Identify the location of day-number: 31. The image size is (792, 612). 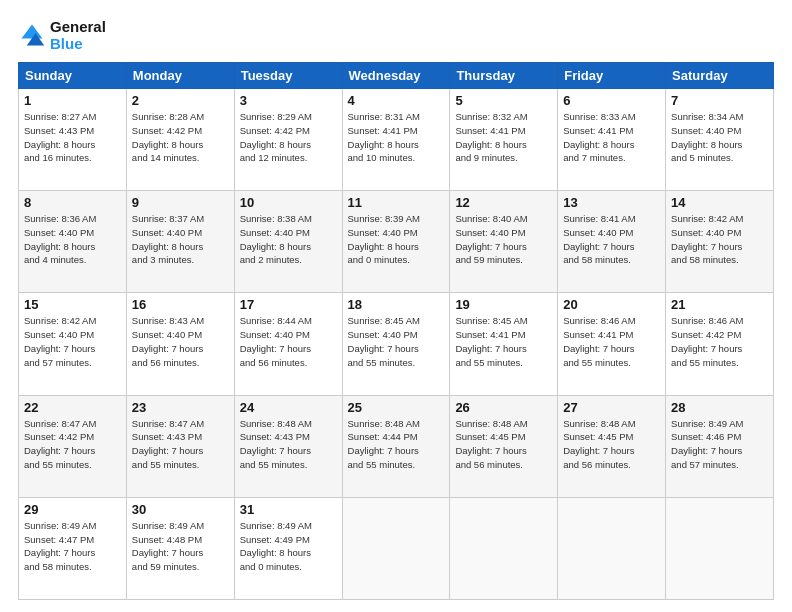
(288, 510).